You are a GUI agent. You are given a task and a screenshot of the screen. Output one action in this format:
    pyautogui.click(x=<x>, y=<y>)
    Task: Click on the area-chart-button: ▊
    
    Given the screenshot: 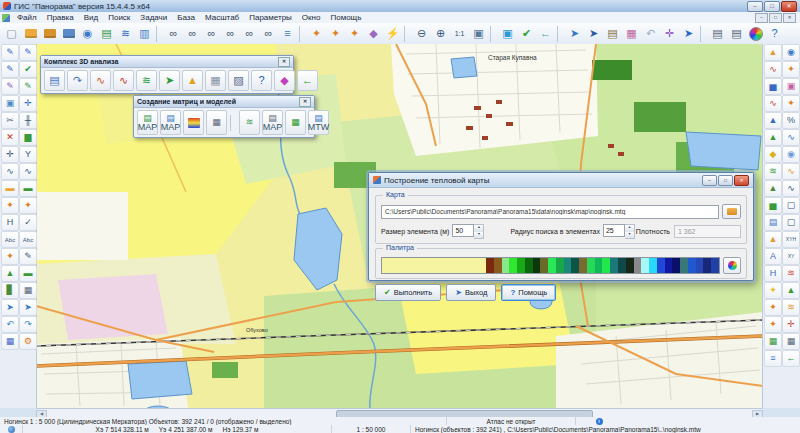 What is the action you would take?
    pyautogui.click(x=10, y=290)
    